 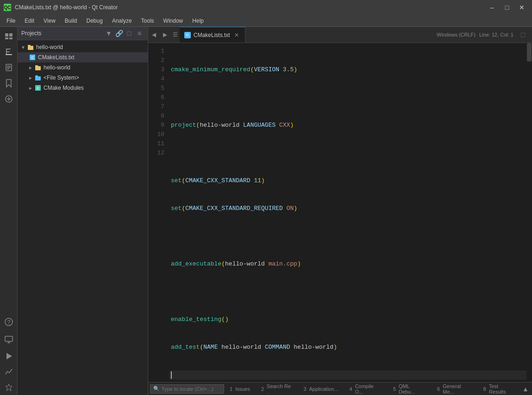 What do you see at coordinates (175, 35) in the screenshot?
I see `tab-list-button: ☰` at bounding box center [175, 35].